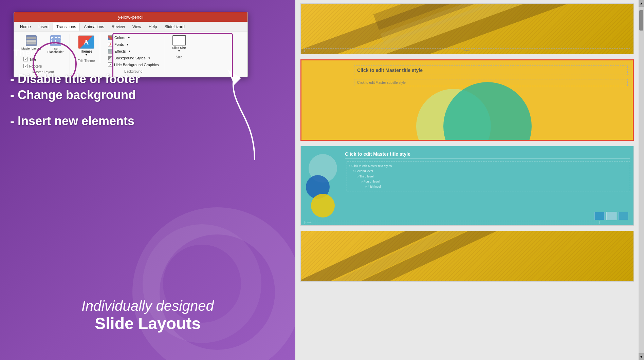  I want to click on bg-decoration, so click(214, 284).